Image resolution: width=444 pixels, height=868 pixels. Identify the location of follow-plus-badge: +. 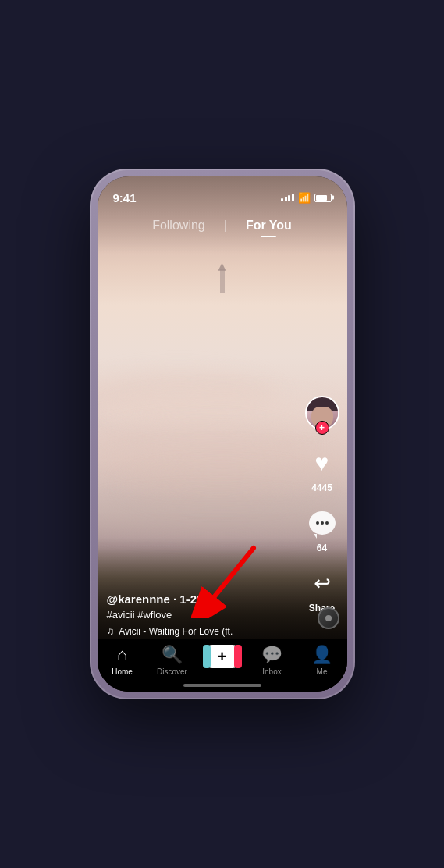
(322, 428).